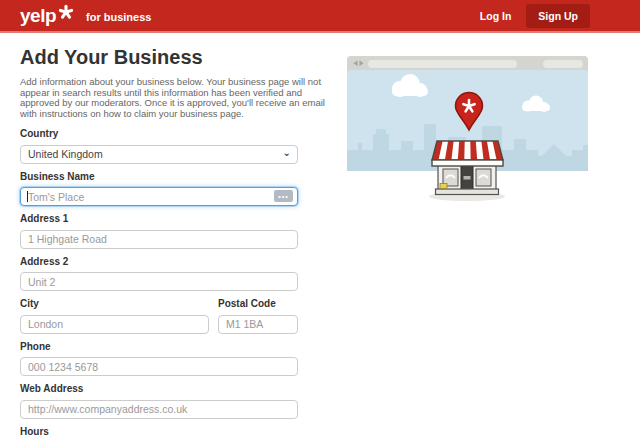 Image resolution: width=640 pixels, height=440 pixels. What do you see at coordinates (468, 154) in the screenshot?
I see `store-awning` at bounding box center [468, 154].